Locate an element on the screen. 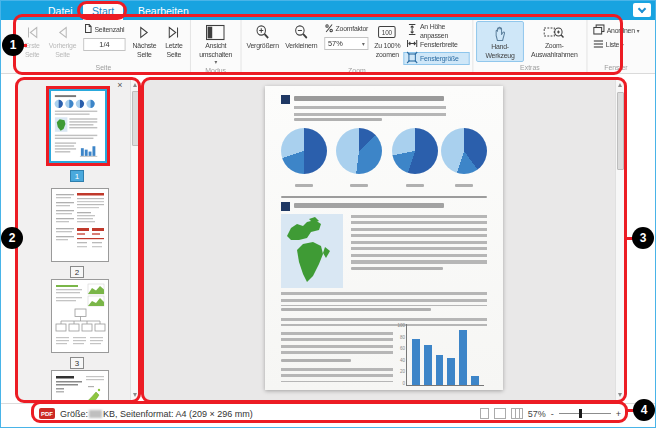 The height and width of the screenshot is (428, 656). tab-bearbeiten: Bearbeiten is located at coordinates (164, 12).